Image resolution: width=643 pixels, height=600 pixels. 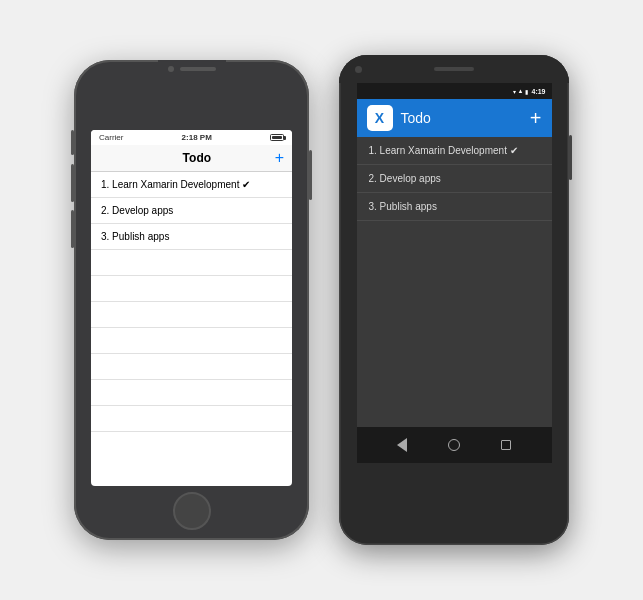 I want to click on ios-home-area, so click(x=192, y=511).